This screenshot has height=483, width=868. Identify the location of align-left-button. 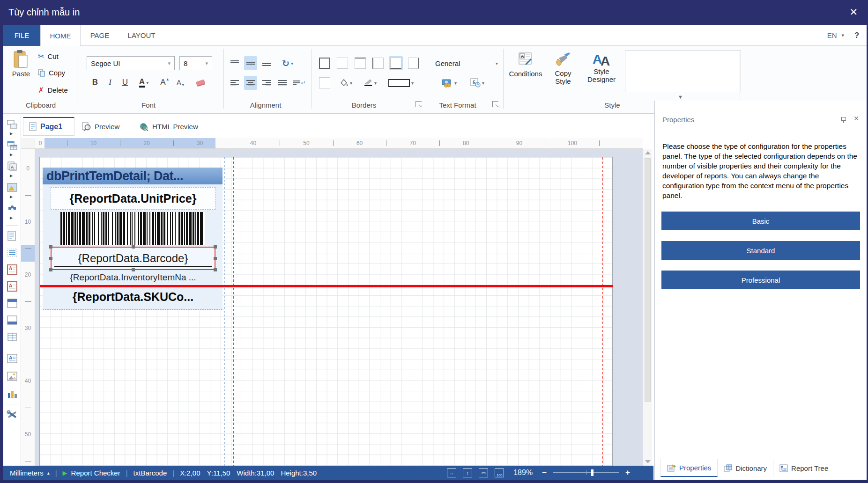
(235, 83).